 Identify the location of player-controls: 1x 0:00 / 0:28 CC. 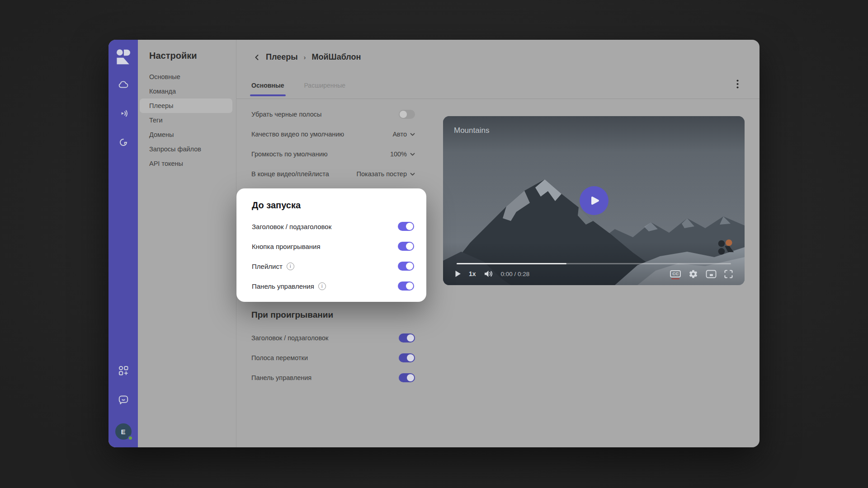
(594, 274).